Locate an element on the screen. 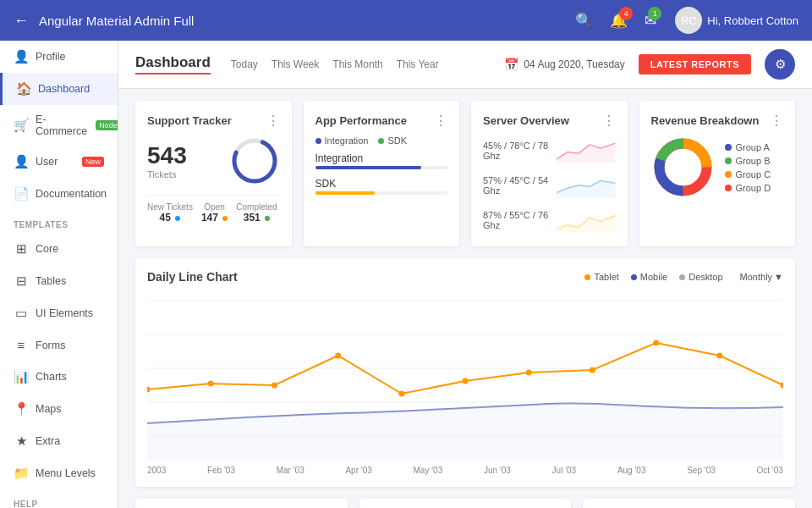 Image resolution: width=812 pixels, height=508 pixels. server-overview-title: Server Overview is located at coordinates (526, 120).